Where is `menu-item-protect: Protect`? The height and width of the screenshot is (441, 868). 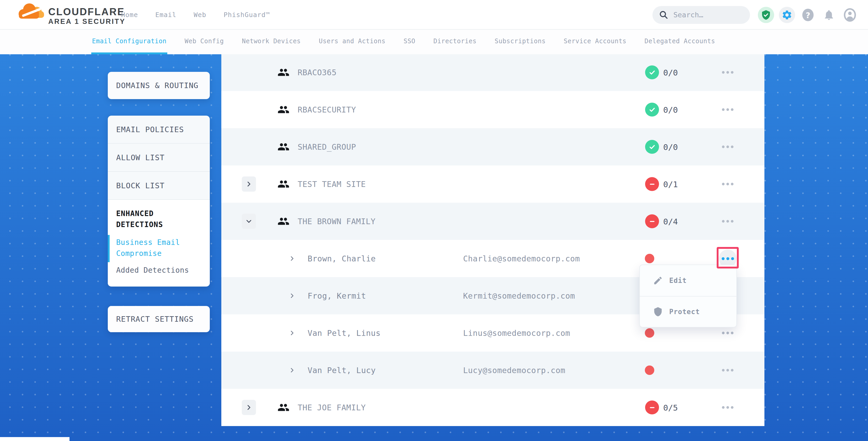
menu-item-protect: Protect is located at coordinates (688, 311).